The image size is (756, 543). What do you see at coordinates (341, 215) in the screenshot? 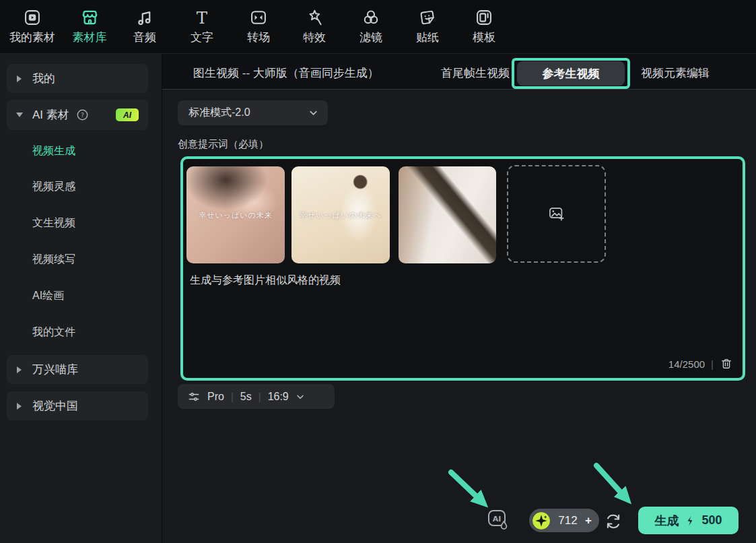
I see `reference-image-2: 幸せいっぱいの未来へ` at bounding box center [341, 215].